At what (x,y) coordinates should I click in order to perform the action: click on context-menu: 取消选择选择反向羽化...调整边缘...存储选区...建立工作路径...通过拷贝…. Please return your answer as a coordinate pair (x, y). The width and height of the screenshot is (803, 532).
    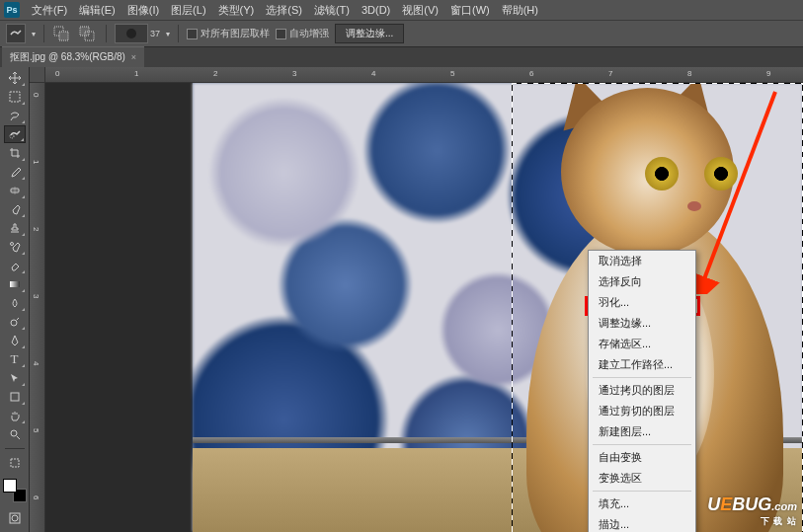
    Looking at the image, I should click on (642, 391).